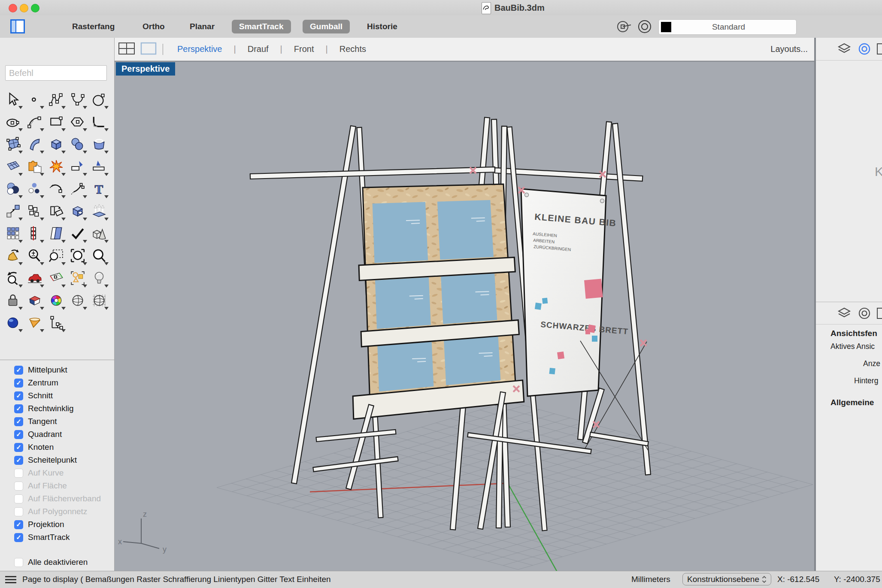 The height and width of the screenshot is (588, 882). What do you see at coordinates (56, 122) in the screenshot?
I see `tool-rectangle` at bounding box center [56, 122].